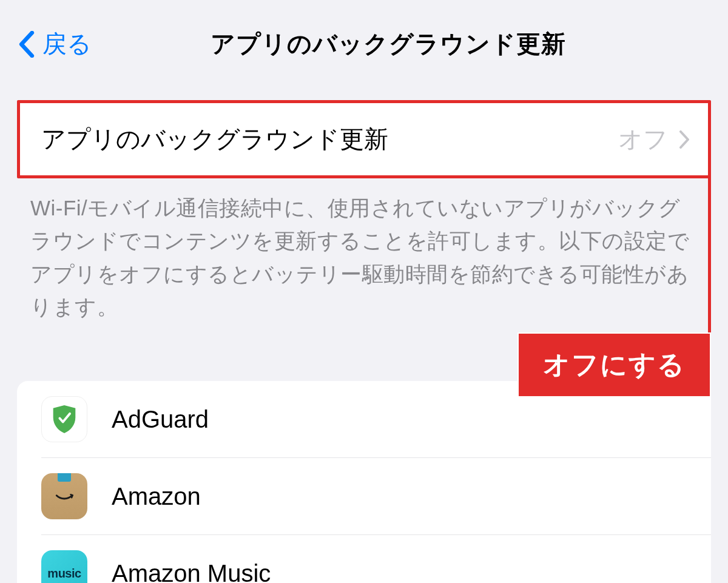 The width and height of the screenshot is (728, 583). I want to click on app-name: AdGuard, so click(160, 420).